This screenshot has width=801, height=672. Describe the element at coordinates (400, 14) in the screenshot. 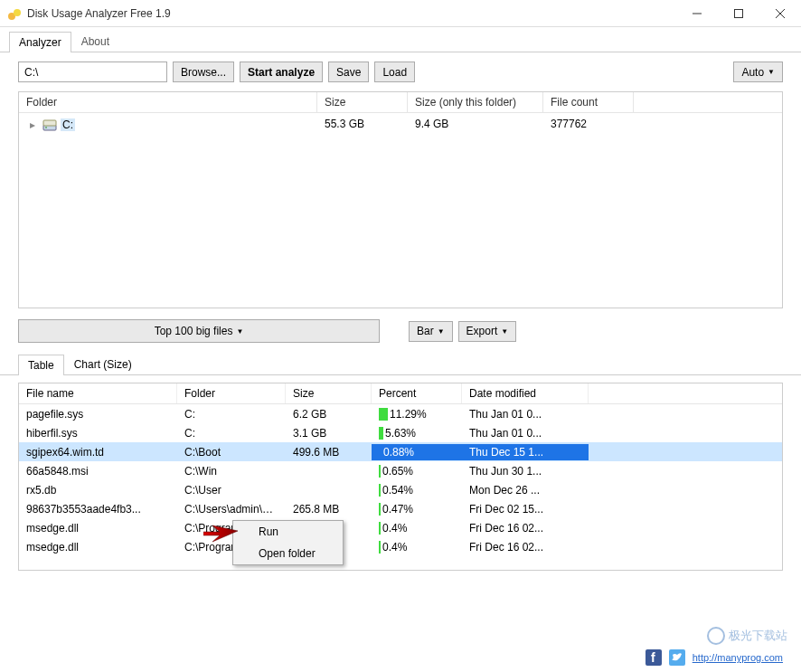

I see `titlebar: Disk Usage Analyzer Free 1.9` at that location.